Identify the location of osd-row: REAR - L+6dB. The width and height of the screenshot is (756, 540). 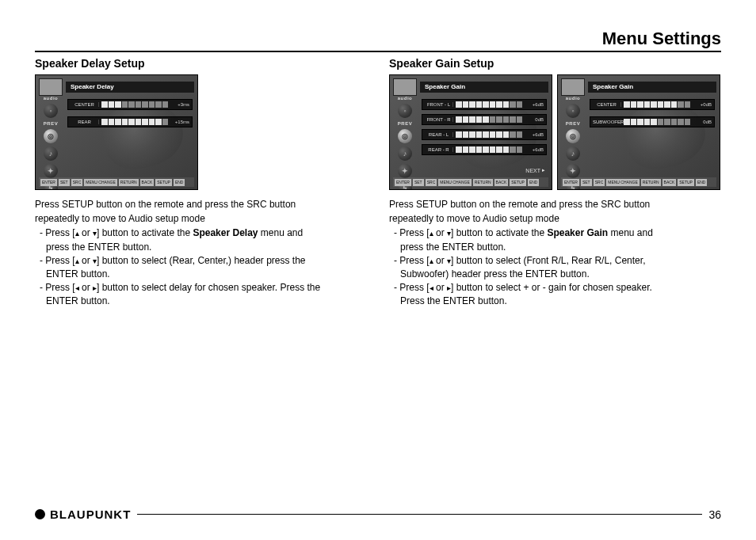
(484, 135).